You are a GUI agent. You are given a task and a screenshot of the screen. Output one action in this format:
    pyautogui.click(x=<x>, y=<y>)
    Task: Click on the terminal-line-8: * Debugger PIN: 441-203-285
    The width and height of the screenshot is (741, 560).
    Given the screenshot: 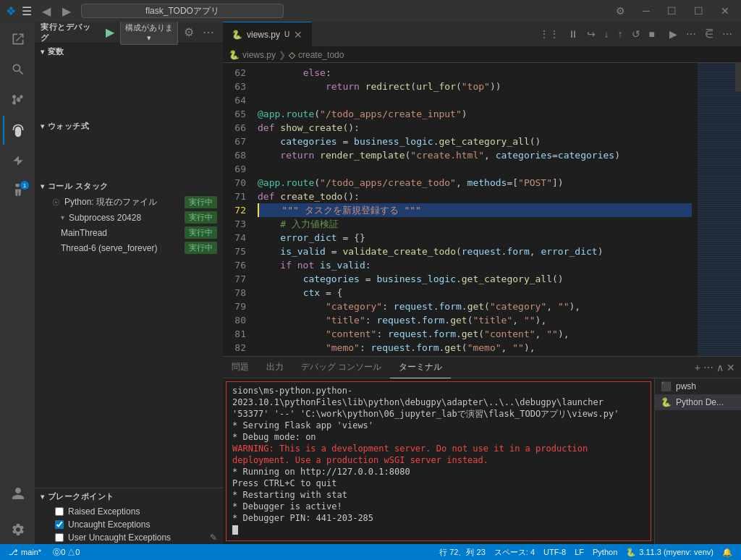 What is the action you would take?
    pyautogui.click(x=439, y=518)
    